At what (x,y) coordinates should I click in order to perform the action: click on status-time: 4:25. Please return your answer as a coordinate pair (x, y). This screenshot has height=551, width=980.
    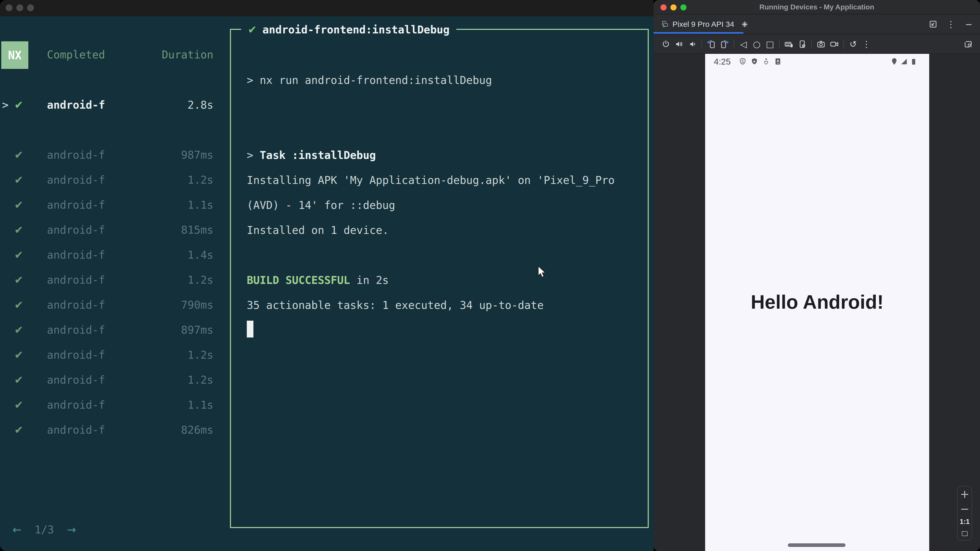
    Looking at the image, I should click on (722, 62).